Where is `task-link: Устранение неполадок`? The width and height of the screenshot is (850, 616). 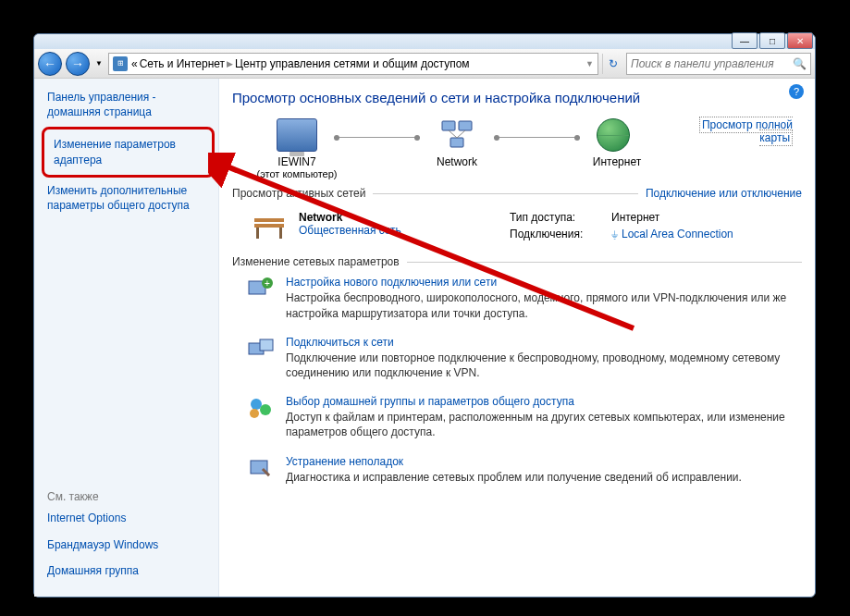
task-link: Устранение неполадок is located at coordinates (514, 462).